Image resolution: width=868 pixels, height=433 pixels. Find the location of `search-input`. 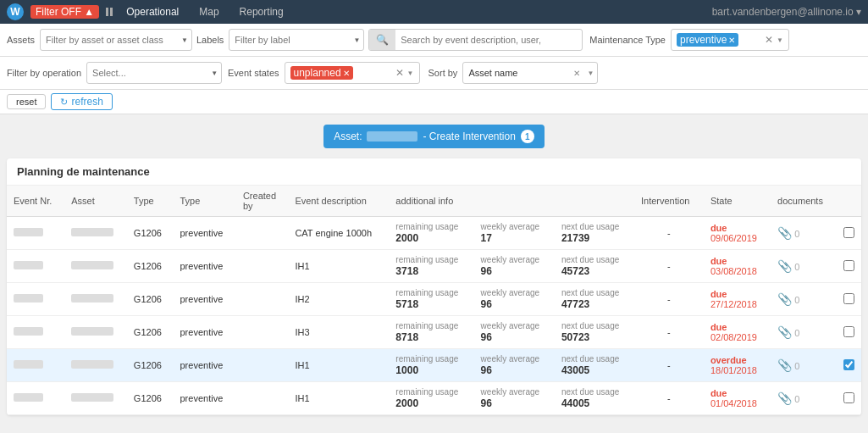

search-input is located at coordinates (489, 40).